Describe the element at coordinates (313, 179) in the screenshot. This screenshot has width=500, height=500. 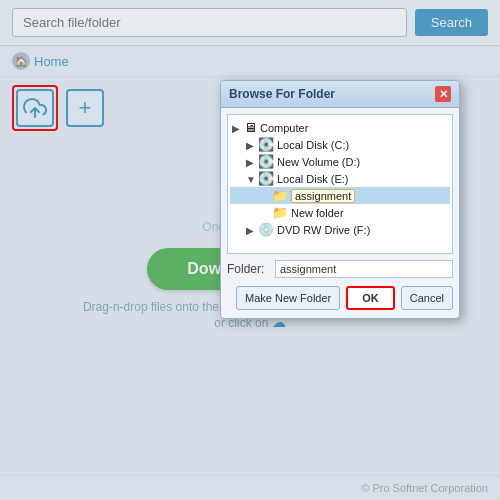
I see `tree-item-label: Local Disk (E:)` at that location.